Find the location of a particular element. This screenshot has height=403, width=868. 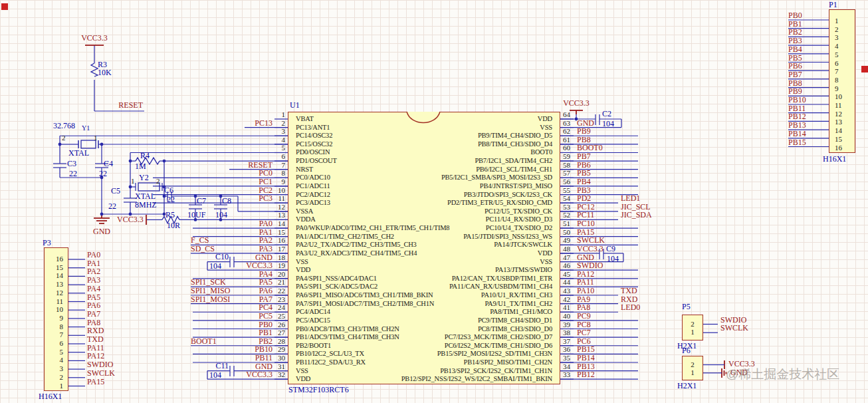

header-pin-label: PA4 is located at coordinates (94, 289).